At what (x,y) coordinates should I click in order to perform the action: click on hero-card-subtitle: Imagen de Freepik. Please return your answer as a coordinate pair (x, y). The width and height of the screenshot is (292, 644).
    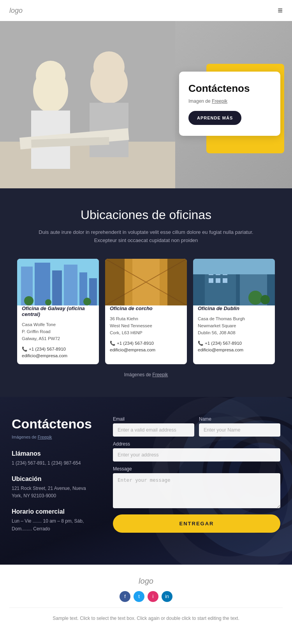
    Looking at the image, I should click on (230, 101).